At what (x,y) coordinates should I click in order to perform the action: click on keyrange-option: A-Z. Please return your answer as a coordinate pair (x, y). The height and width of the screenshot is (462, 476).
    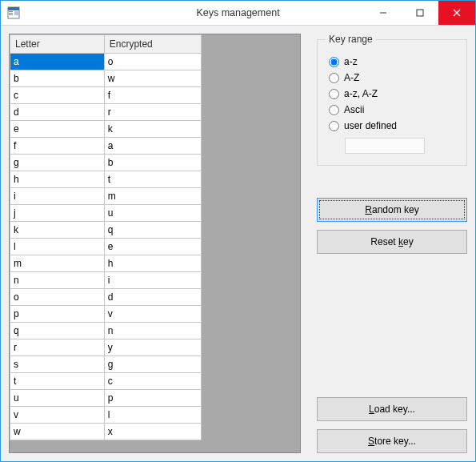
    Looking at the image, I should click on (392, 78).